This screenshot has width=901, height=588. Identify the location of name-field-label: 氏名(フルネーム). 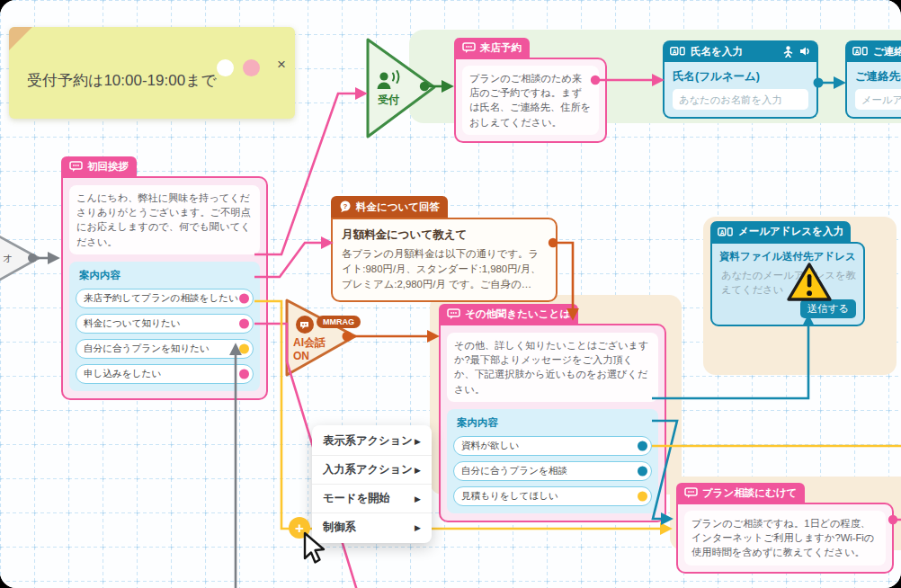
(741, 77).